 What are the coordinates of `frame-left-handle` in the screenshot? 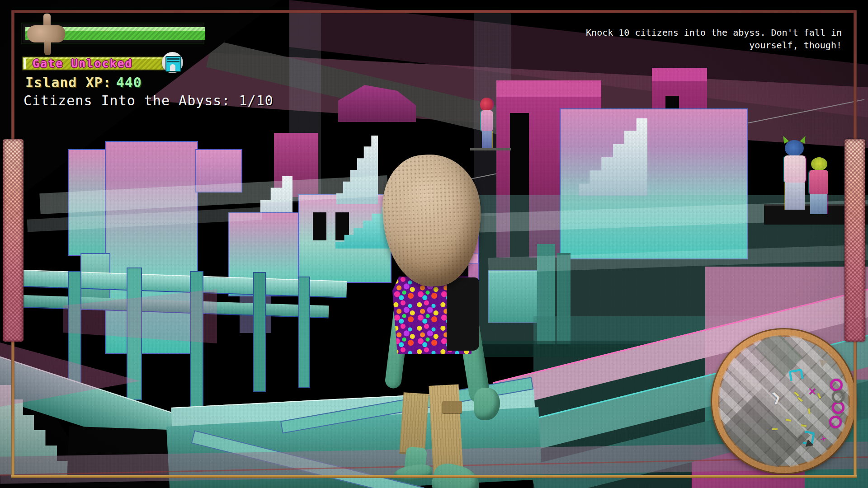 It's located at (13, 240).